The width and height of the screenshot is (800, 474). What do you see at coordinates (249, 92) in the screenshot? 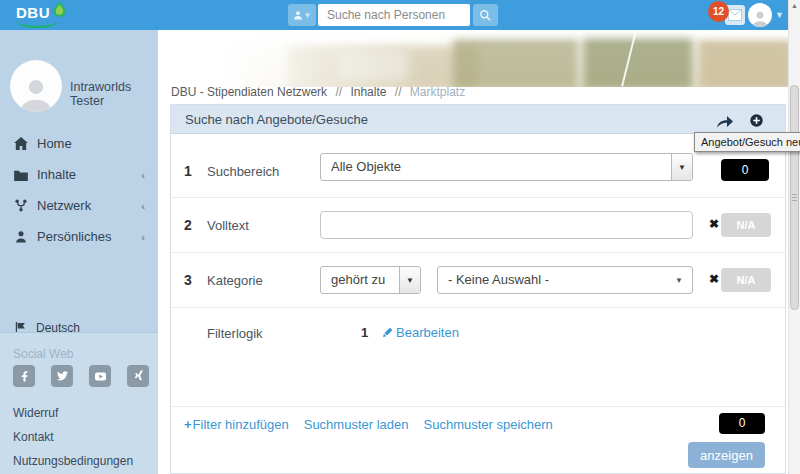
I see `breadcrumb-root: DBU - Stipendiaten Netzwerk` at bounding box center [249, 92].